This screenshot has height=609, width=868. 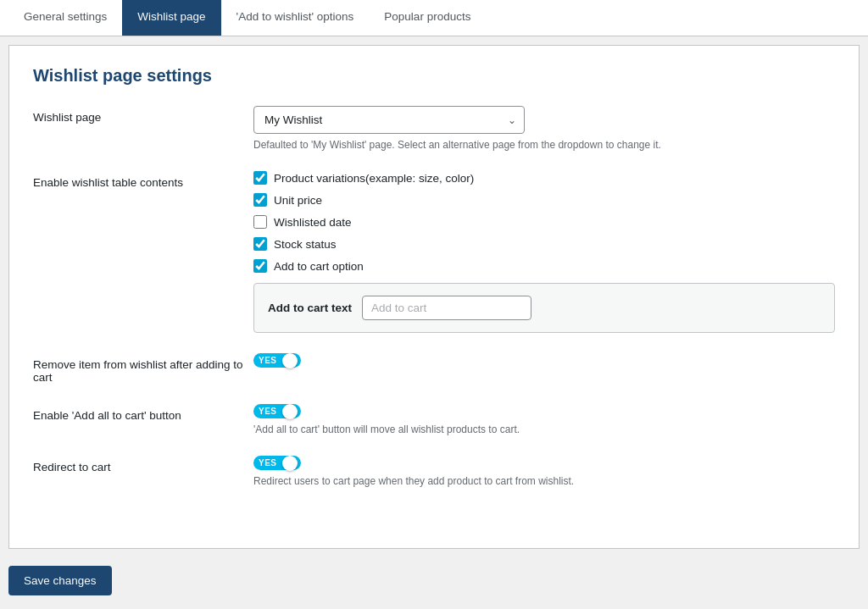 I want to click on checkbox-stock-status-label: Stock status, so click(x=305, y=244).